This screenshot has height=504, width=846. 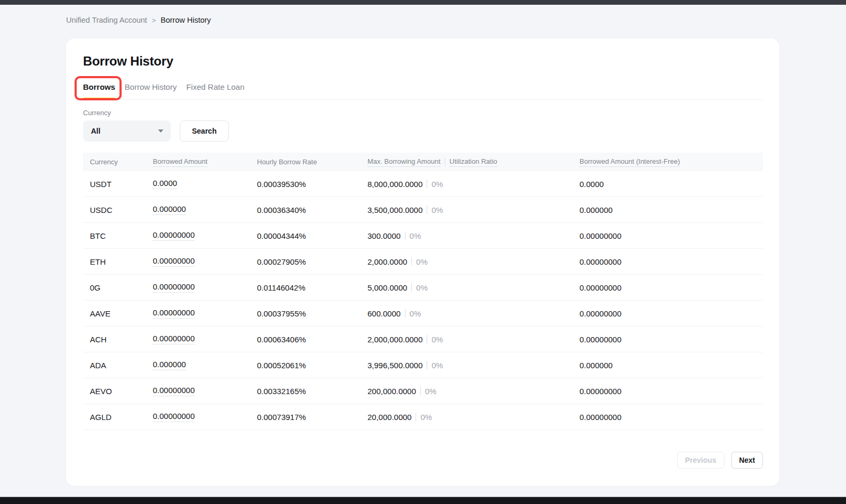 I want to click on cell-hourly-borrow-rate: 0.00332165%, so click(x=312, y=391).